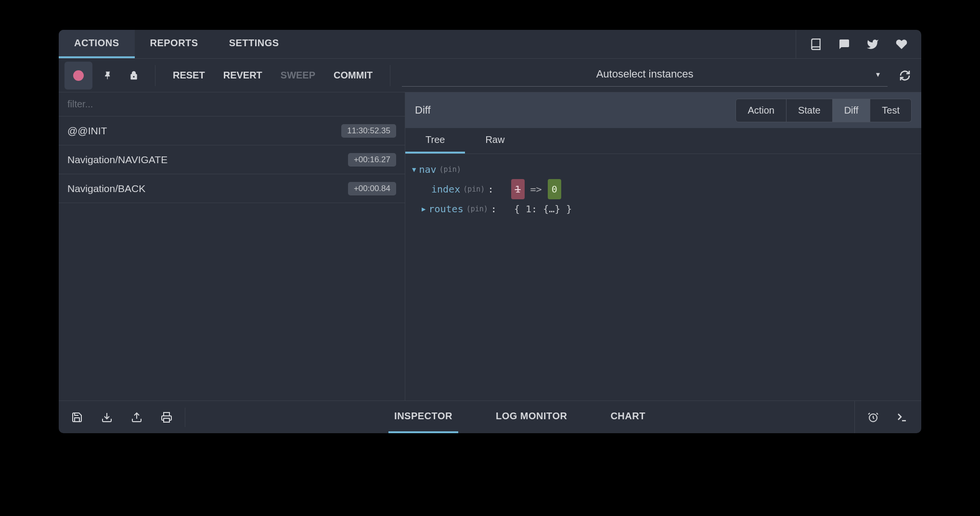  Describe the element at coordinates (243, 75) in the screenshot. I see `revert-button: REVERT` at that location.